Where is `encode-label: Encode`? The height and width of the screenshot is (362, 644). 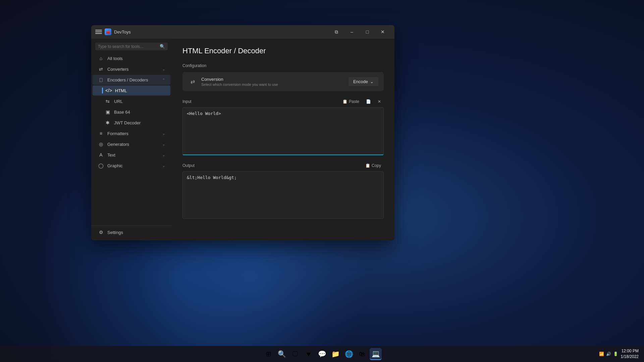
encode-label: Encode is located at coordinates (361, 82).